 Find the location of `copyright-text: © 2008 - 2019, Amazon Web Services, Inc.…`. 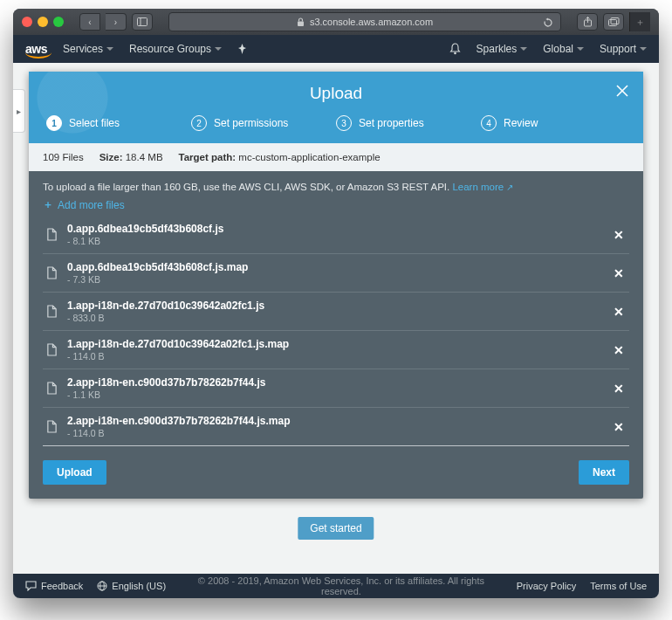

copyright-text: © 2008 - 2019, Amazon Web Services, Inc.… is located at coordinates (341, 586).